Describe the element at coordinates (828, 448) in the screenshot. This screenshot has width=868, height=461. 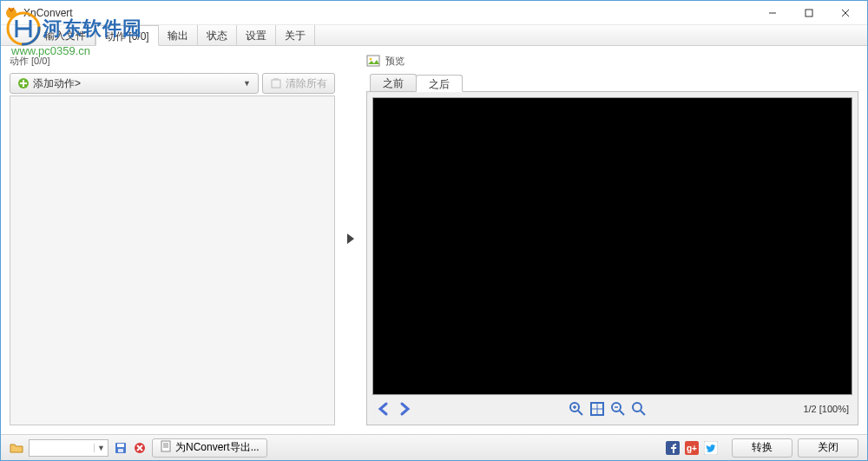
I see `close-window-button: 关闭` at that location.